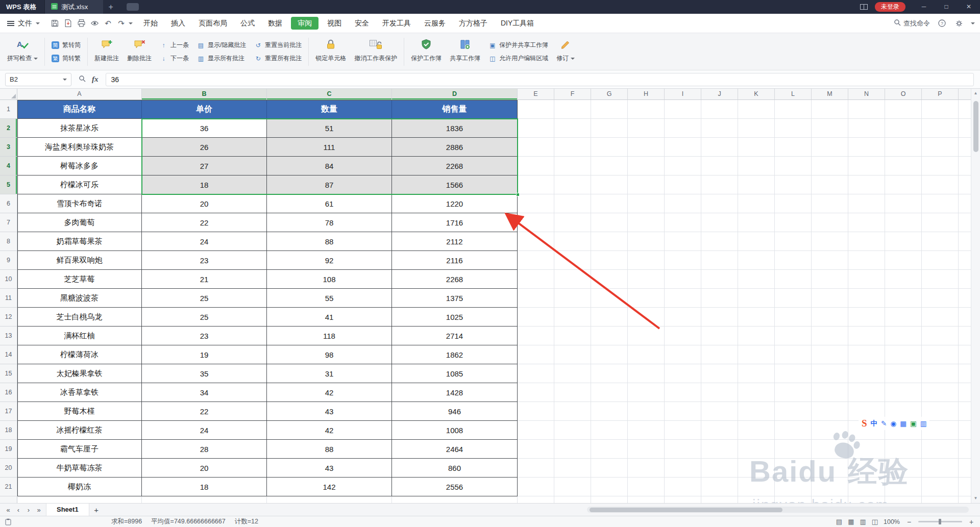 This screenshot has width=980, height=527. Describe the element at coordinates (330, 280) in the screenshot. I see `cell-C10: 108` at that location.